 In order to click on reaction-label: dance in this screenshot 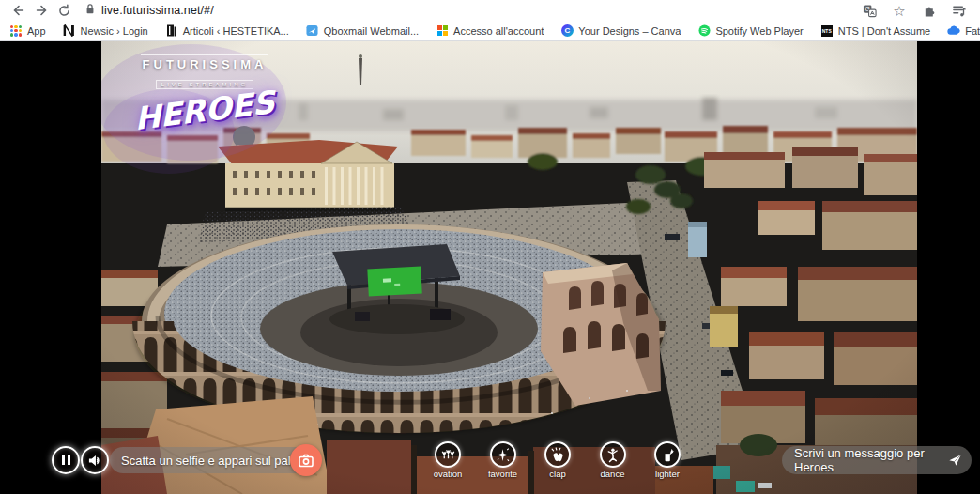, I will do `click(613, 473)`.